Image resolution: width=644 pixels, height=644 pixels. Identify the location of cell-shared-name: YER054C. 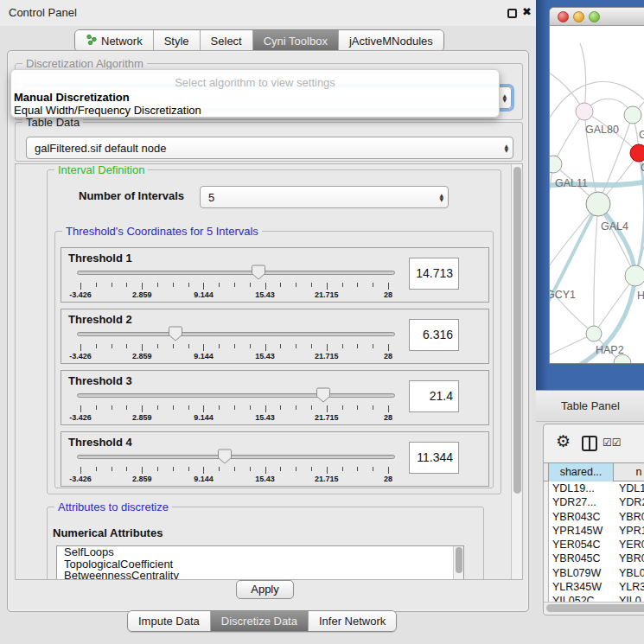
(577, 545).